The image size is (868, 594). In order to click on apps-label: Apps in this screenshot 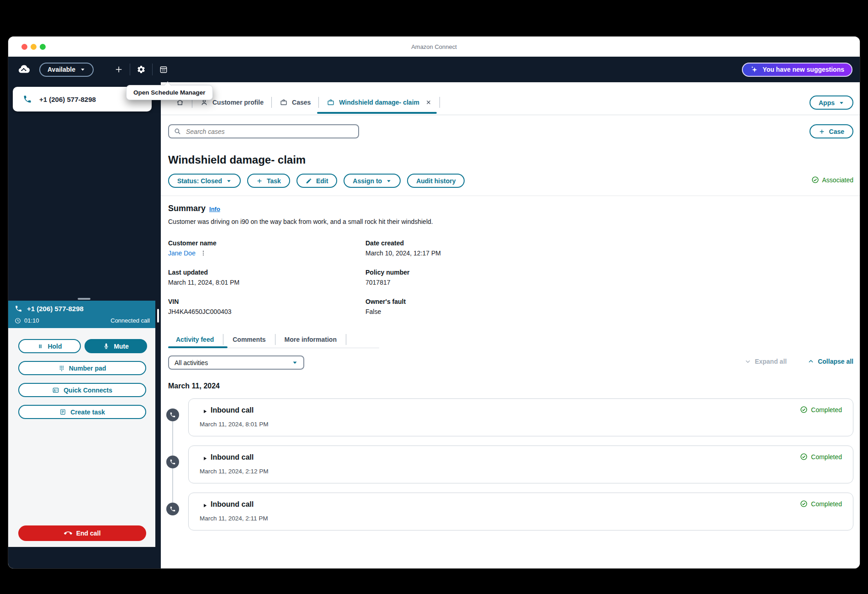, I will do `click(827, 103)`.